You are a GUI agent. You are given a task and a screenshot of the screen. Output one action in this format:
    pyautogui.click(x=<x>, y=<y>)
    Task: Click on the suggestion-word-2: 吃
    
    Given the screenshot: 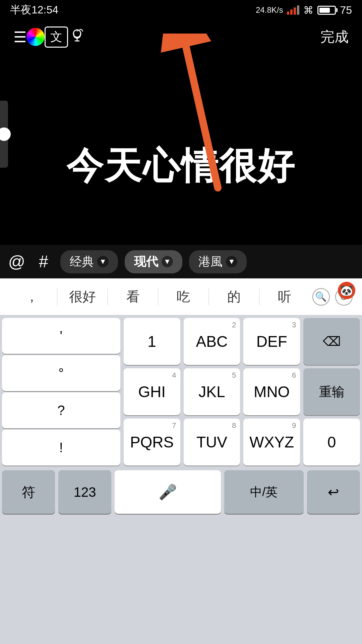 What is the action you would take?
    pyautogui.click(x=183, y=297)
    